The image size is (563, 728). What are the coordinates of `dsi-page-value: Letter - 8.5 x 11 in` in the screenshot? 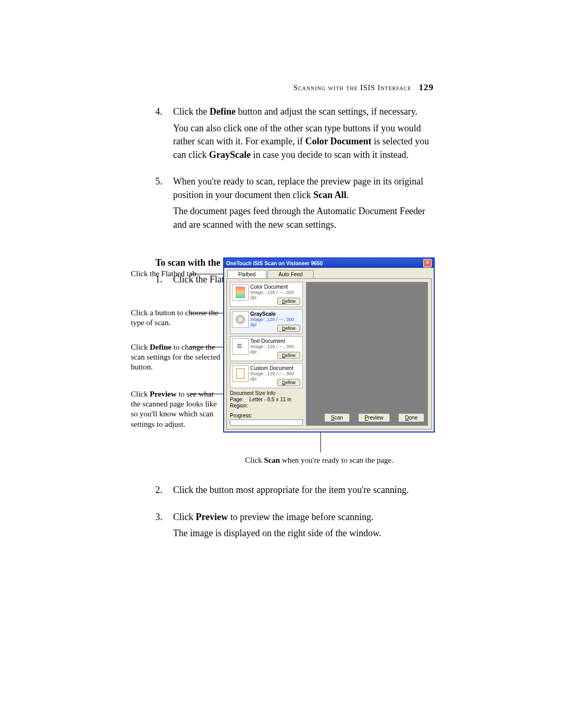 It's located at (270, 399).